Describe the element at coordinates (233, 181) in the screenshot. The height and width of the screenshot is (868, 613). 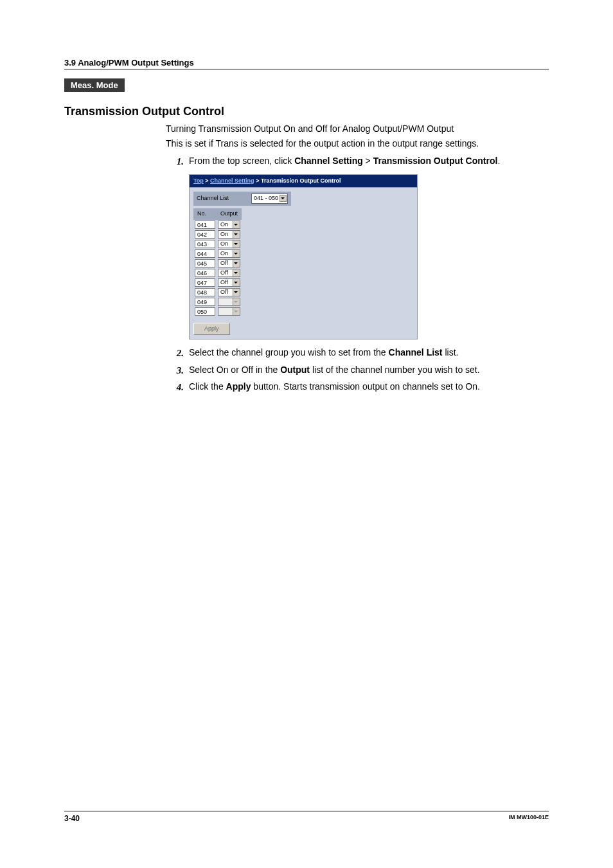
I see `breadcrumb-mid: Channel Setting` at that location.